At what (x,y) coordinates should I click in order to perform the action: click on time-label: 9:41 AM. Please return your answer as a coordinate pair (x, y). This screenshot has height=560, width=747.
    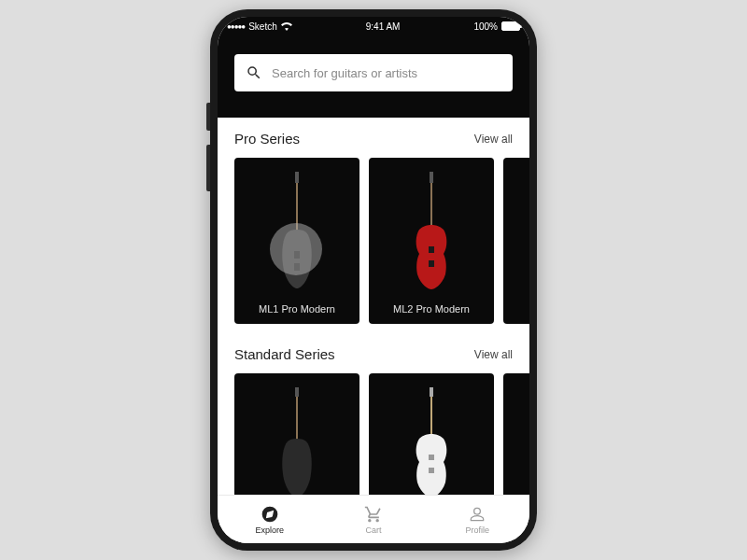
    Looking at the image, I should click on (383, 26).